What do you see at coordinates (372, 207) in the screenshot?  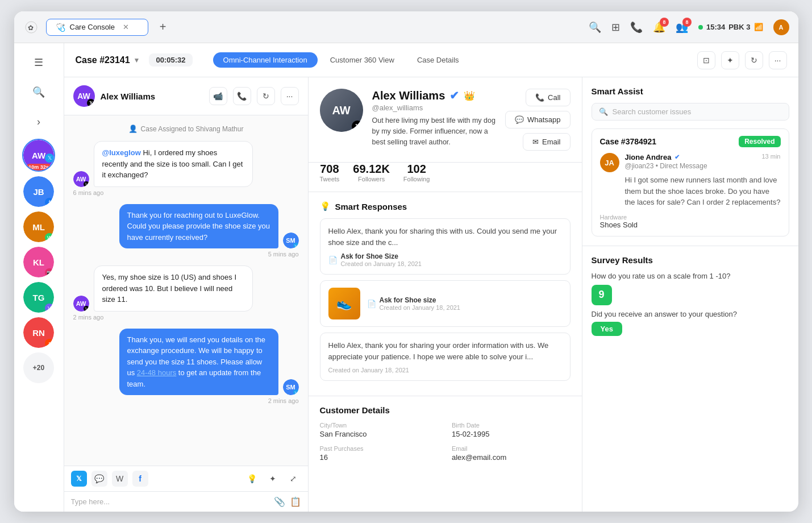 I see `smart-responses-label: Smart Responses` at bounding box center [372, 207].